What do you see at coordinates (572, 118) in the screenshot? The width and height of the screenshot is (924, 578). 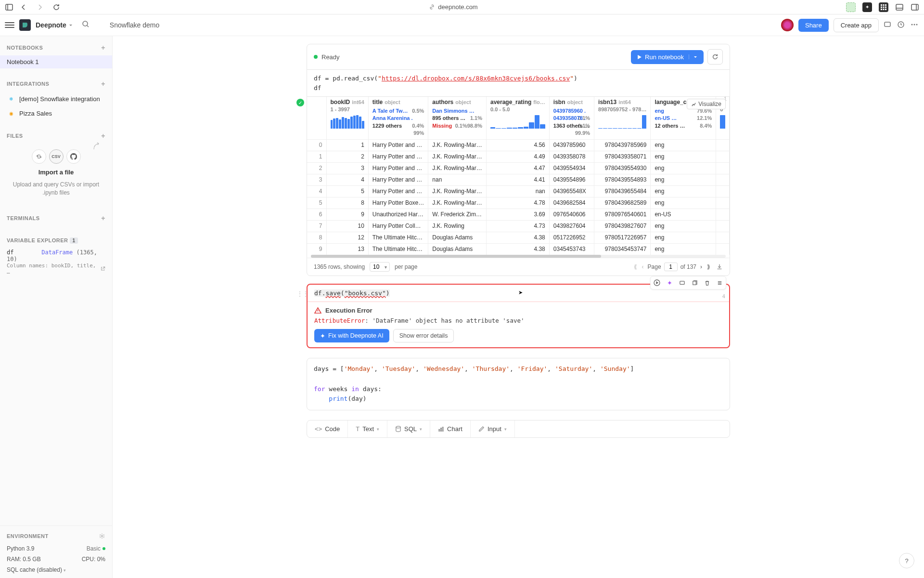 I see `column-header: isbnobject0439785960 .0.1%0439358078 .0.…` at bounding box center [572, 118].